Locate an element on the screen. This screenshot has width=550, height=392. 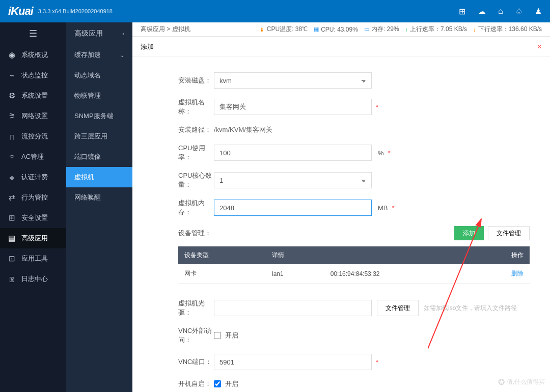
col-type: 设备类型 is located at coordinates (222, 256).